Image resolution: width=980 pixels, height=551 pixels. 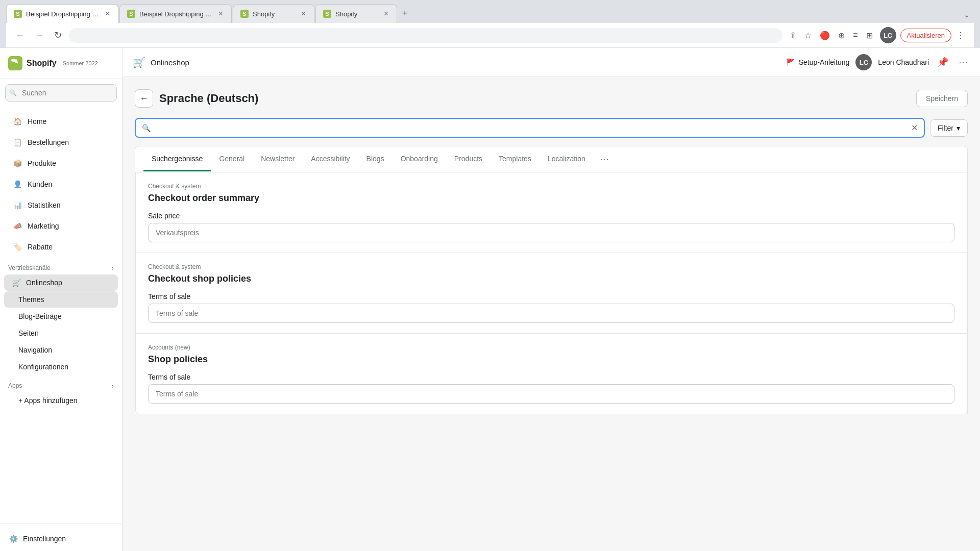 What do you see at coordinates (551, 128) in the screenshot?
I see `search-filter-row: 🔍 sale ✕ Filter ▾` at bounding box center [551, 128].